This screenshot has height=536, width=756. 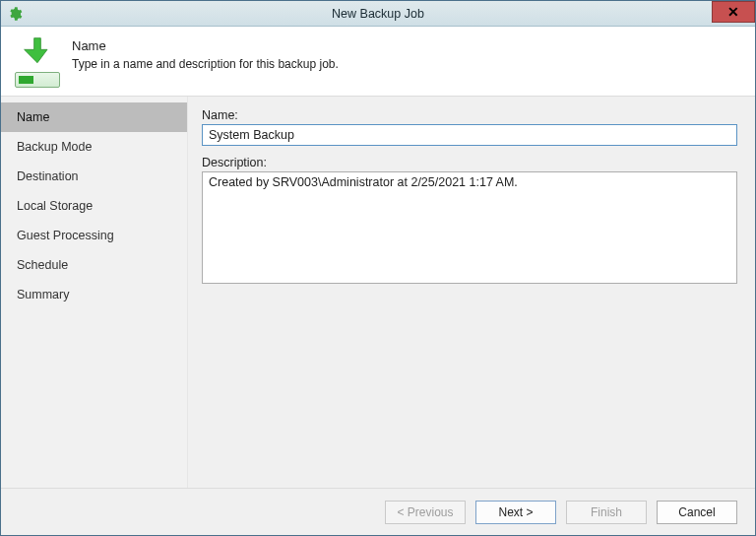 What do you see at coordinates (470, 135) in the screenshot?
I see `name-input` at bounding box center [470, 135].